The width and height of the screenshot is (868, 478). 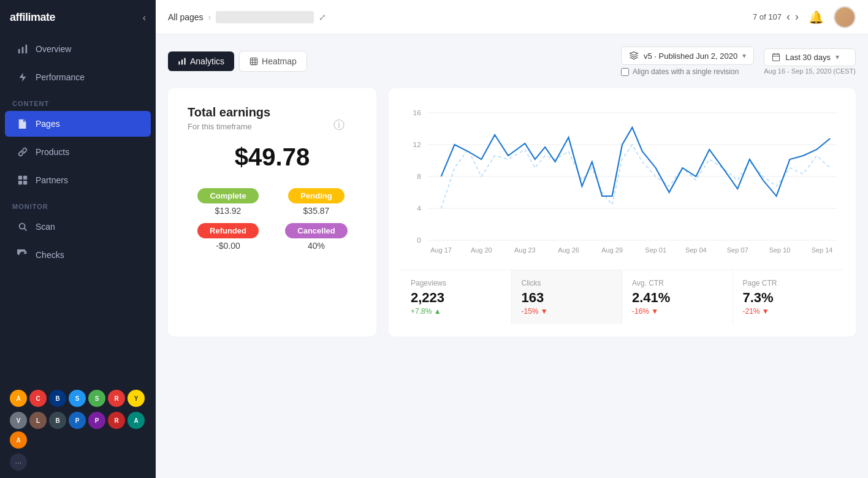 I want to click on topbar: All pages › ⤢ 7 of 107 ‹ › 🔔, so click(x=512, y=17).